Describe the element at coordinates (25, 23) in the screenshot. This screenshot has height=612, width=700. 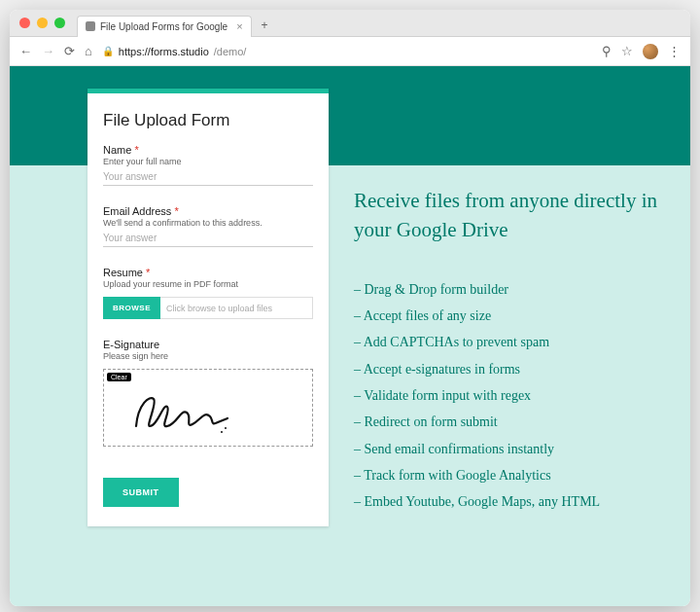
I see `close-window-button` at that location.